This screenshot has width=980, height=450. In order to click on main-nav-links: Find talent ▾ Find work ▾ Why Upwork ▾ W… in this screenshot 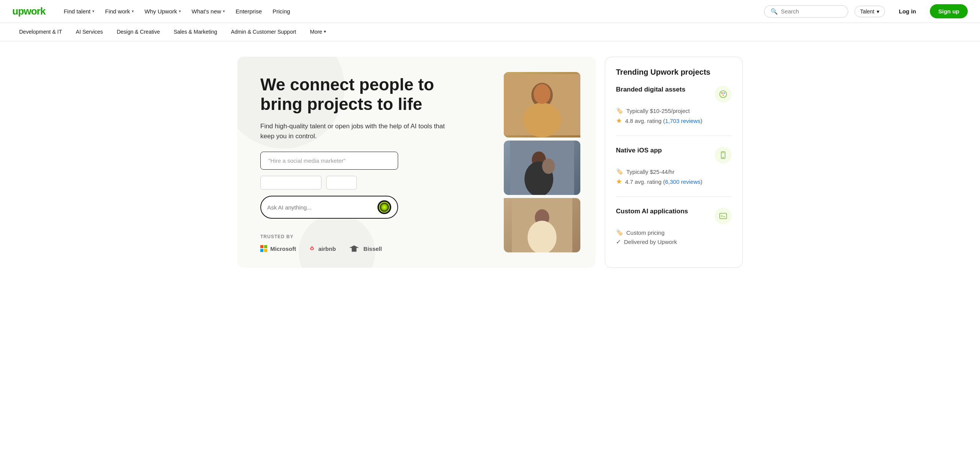, I will do `click(411, 11)`.